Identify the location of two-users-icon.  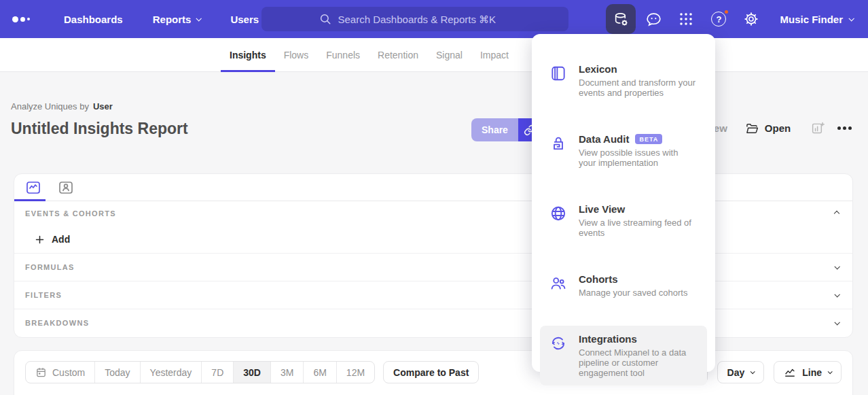
(558, 286).